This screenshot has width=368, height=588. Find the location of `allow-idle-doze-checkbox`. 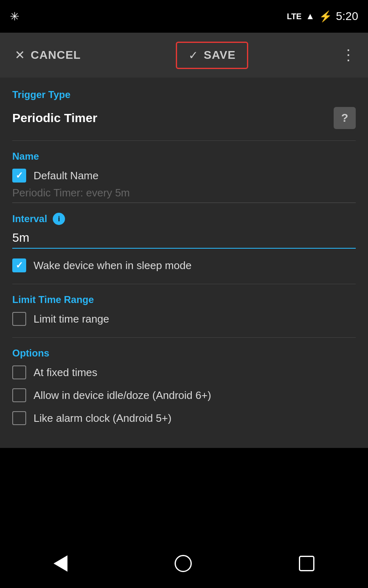

allow-idle-doze-checkbox is located at coordinates (19, 395).